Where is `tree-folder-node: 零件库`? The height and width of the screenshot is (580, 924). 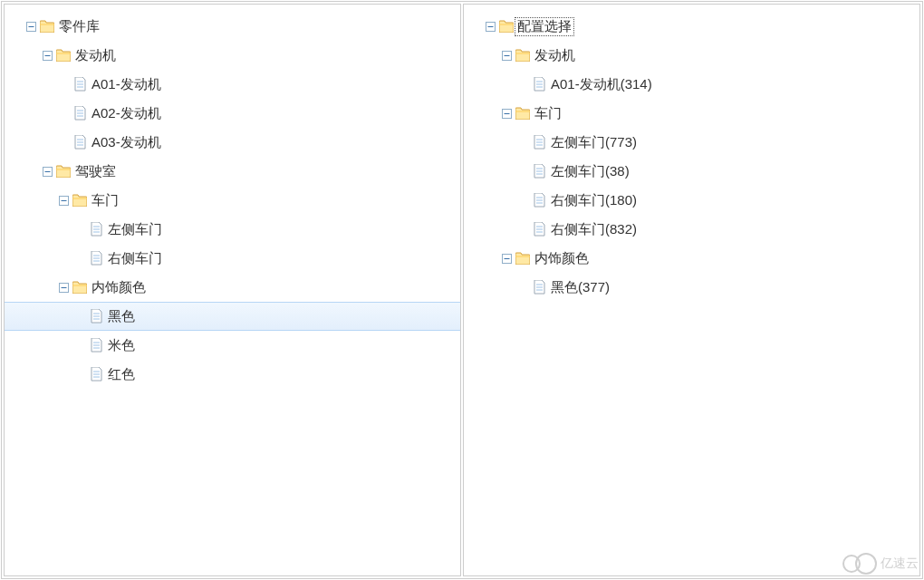
tree-folder-node: 零件库 is located at coordinates (232, 26).